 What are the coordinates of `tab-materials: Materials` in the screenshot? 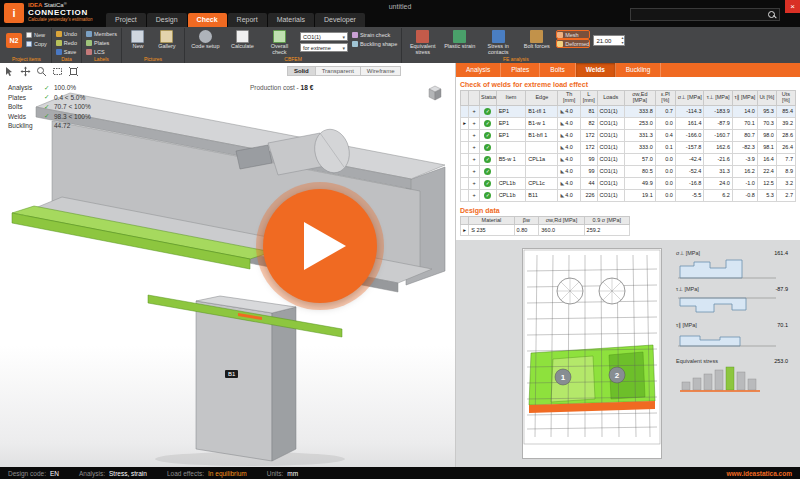 It's located at (291, 20).